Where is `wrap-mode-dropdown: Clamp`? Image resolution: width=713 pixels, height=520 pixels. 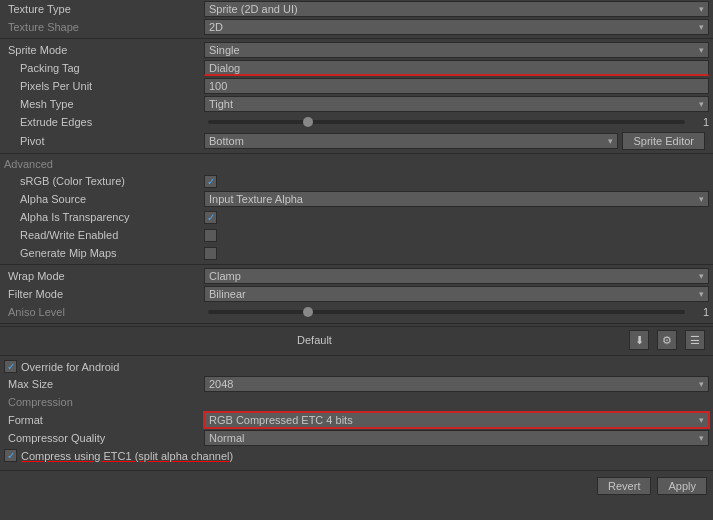
wrap-mode-dropdown: Clamp is located at coordinates (456, 276).